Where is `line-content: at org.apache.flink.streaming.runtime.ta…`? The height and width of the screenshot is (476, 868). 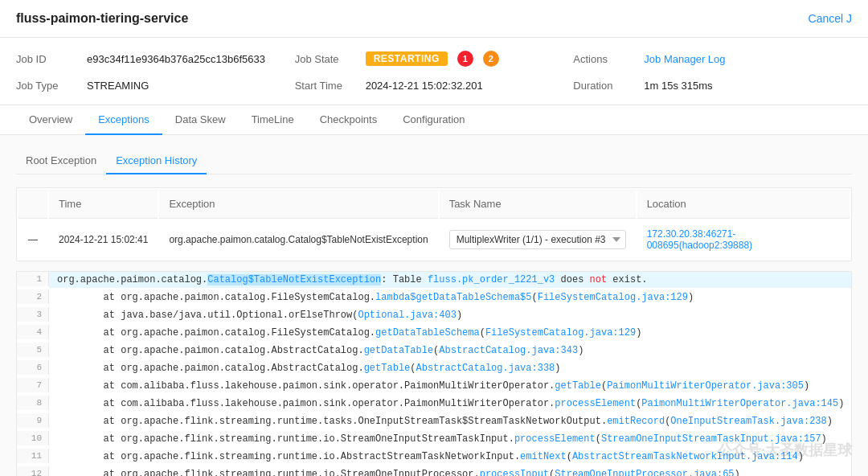 line-content: at org.apache.flink.streaming.runtime.ta… is located at coordinates (450, 421).